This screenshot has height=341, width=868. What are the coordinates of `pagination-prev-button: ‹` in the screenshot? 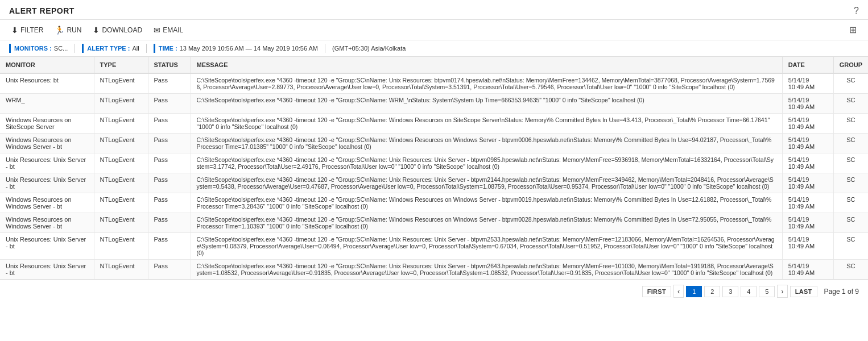 It's located at (679, 291).